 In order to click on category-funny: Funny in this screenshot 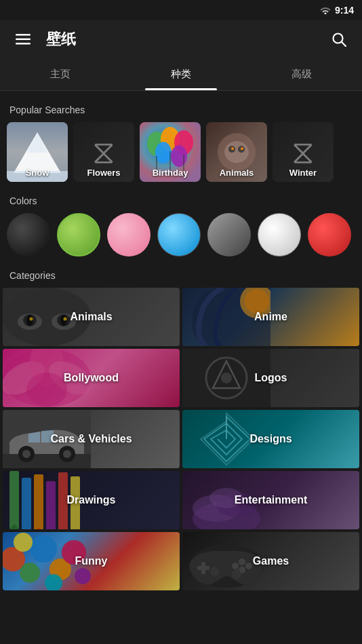, I will do `click(91, 561)`.